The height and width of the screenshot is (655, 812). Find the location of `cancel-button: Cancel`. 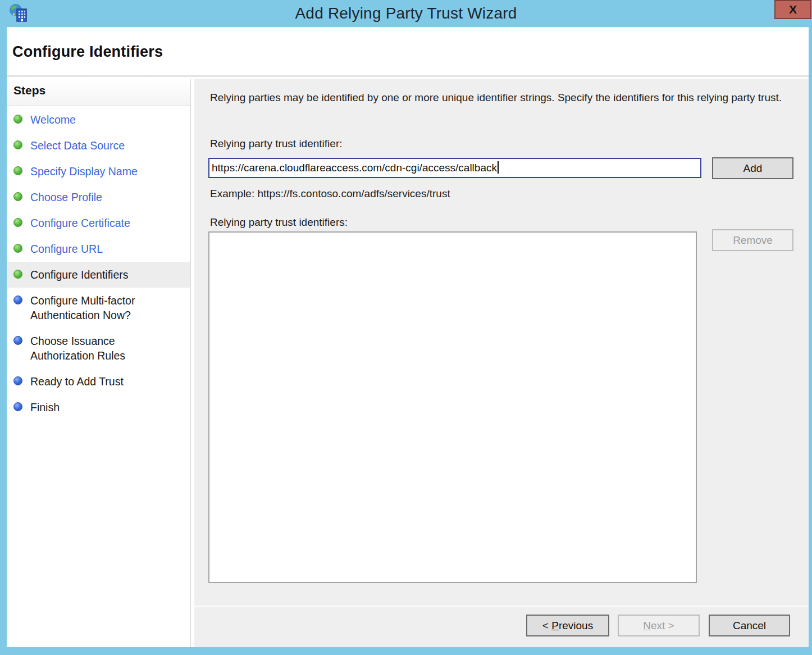

cancel-button: Cancel is located at coordinates (749, 626).